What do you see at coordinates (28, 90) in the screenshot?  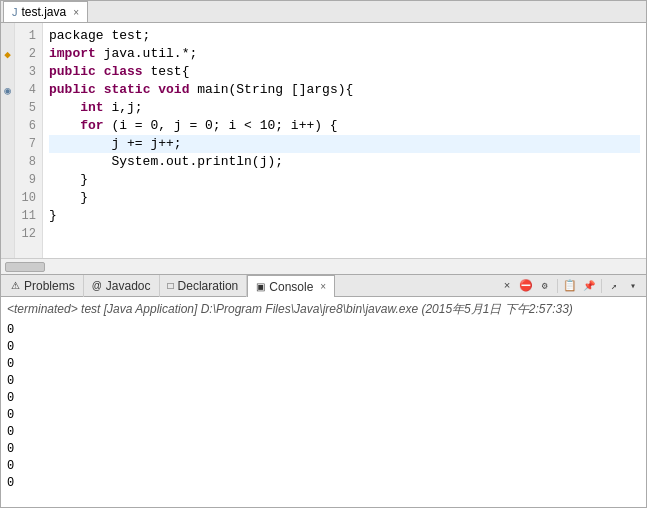 I see `line-num-4: 4` at bounding box center [28, 90].